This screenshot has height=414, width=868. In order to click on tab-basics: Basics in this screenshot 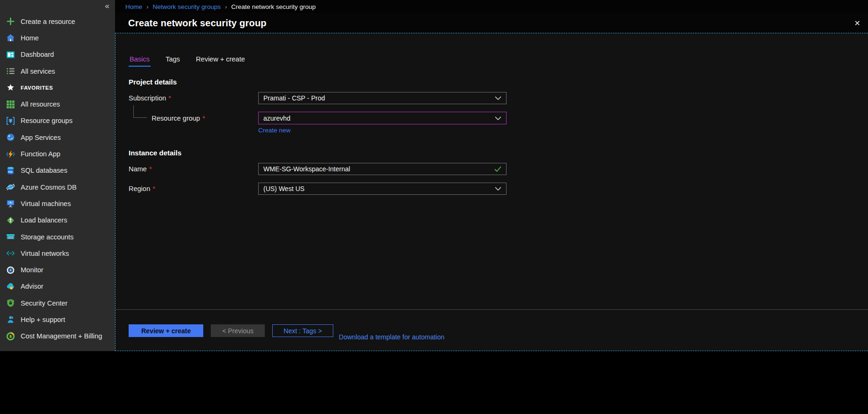, I will do `click(140, 61)`.